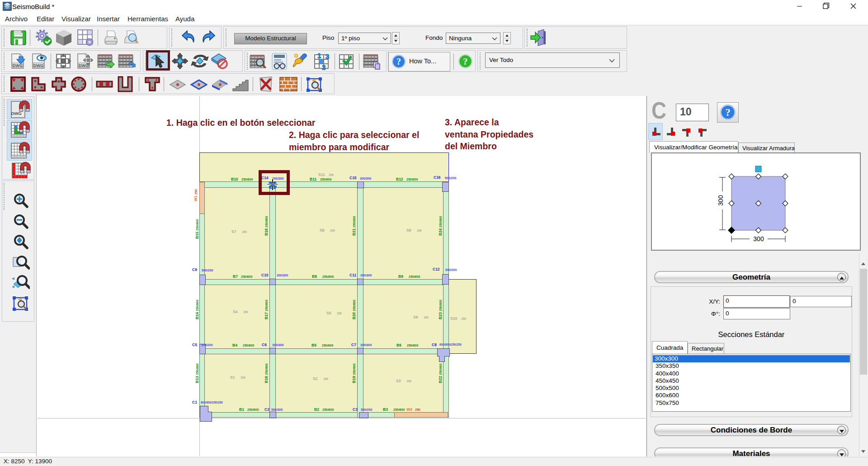 This screenshot has height=466, width=868. What do you see at coordinates (354, 373) in the screenshot?
I see `svg-text: B19 250/600` at bounding box center [354, 373].